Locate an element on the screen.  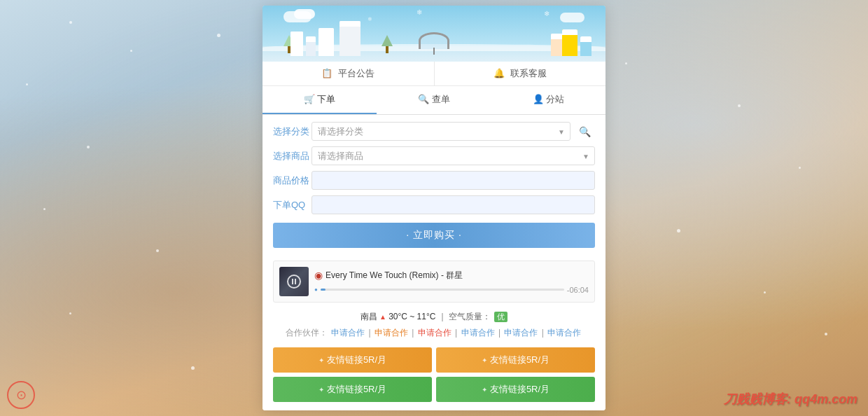
partner-link-1: 申请合作 is located at coordinates (348, 333).